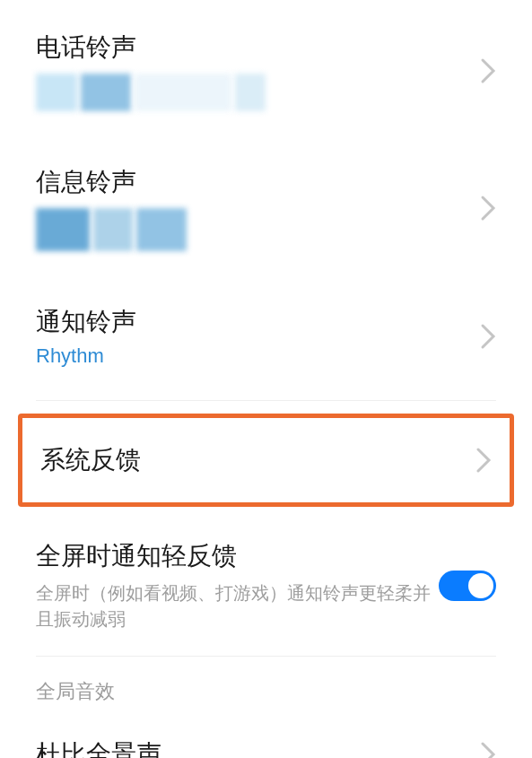 The width and height of the screenshot is (532, 758). I want to click on item-title: 电话铃声, so click(251, 48).